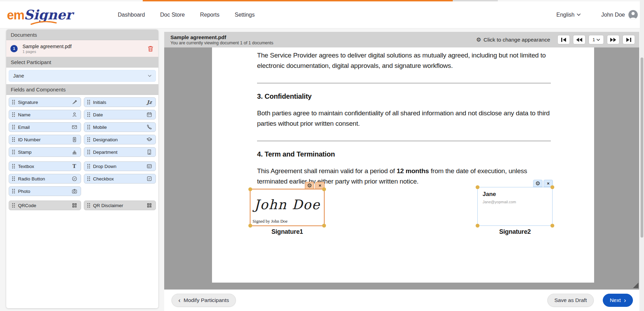 This screenshot has width=644, height=311. What do you see at coordinates (245, 15) in the screenshot?
I see `nav-settings: Settings` at bounding box center [245, 15].